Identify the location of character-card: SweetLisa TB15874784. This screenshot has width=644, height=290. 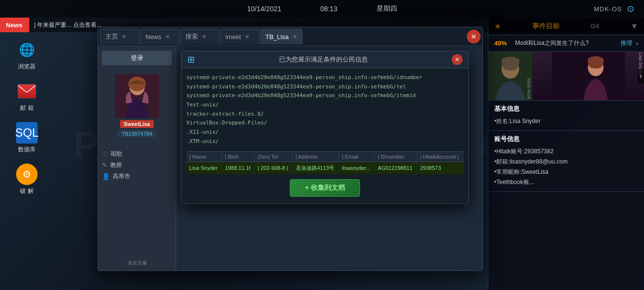
(137, 106).